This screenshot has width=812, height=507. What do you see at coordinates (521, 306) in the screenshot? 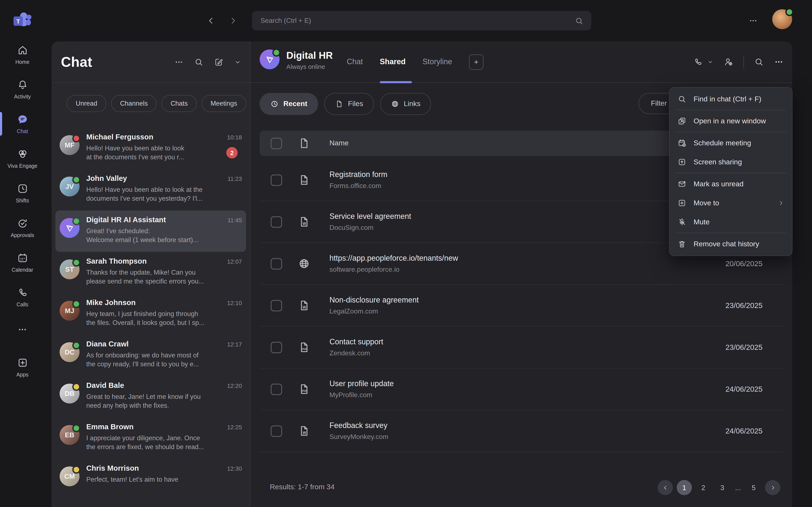
I see `table-row: WNon-disclosure agreementLegalZoom.com23…` at bounding box center [521, 306].